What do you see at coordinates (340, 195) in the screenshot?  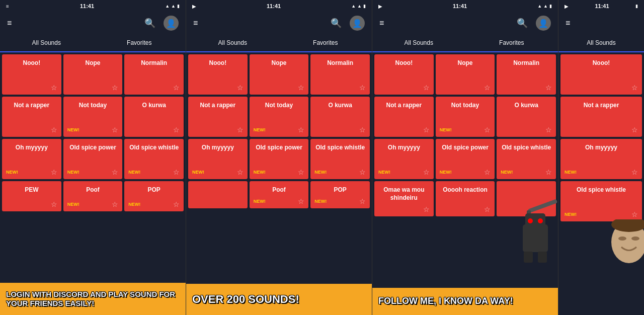 I see `sound-card-pop-2: POP NEW!☆` at bounding box center [340, 195].